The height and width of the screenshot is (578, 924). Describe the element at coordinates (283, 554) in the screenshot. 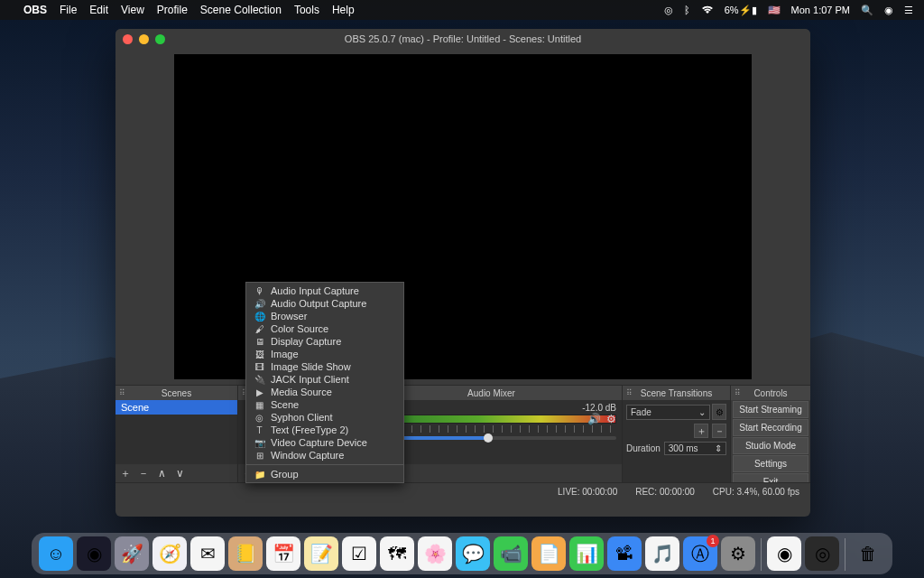

I see `dock-calendar-icon: 📅` at that location.